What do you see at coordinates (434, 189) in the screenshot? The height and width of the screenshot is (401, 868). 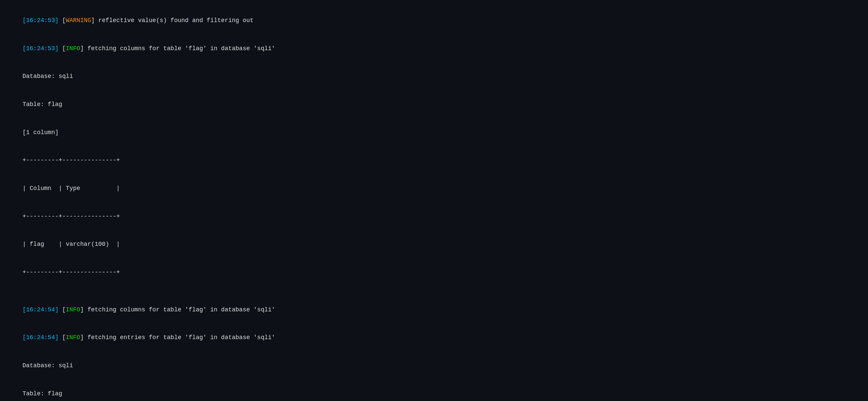 I see `table-header: | Column | Type |` at bounding box center [434, 189].